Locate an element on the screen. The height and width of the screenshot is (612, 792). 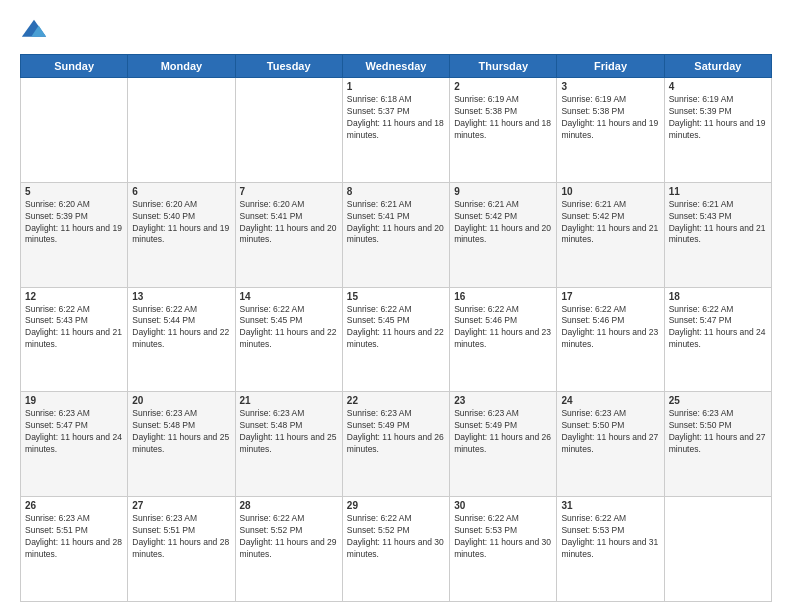
daylight-label: Daylight: 11 hours and 29 minutes. is located at coordinates (288, 548).